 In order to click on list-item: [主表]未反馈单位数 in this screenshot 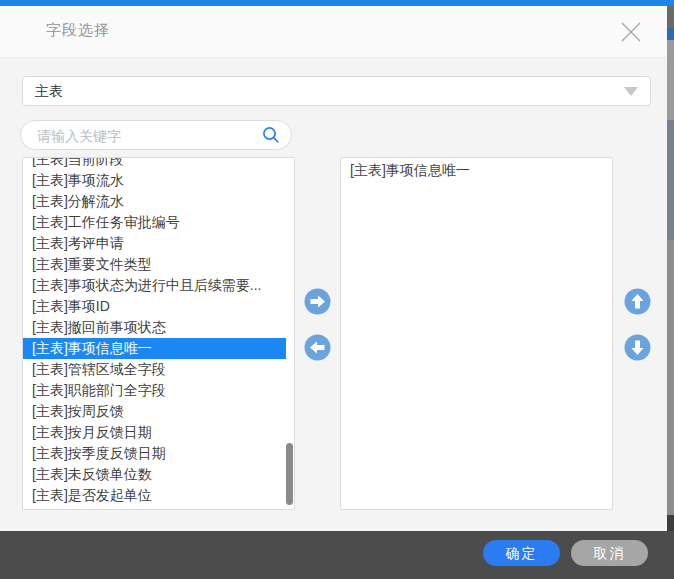, I will do `click(154, 474)`.